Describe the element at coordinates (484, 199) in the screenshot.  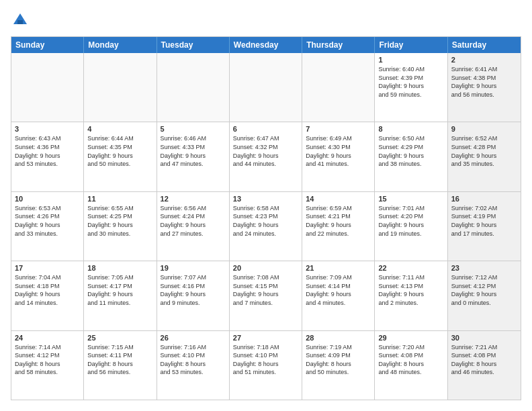
I see `day-number: 16` at that location.